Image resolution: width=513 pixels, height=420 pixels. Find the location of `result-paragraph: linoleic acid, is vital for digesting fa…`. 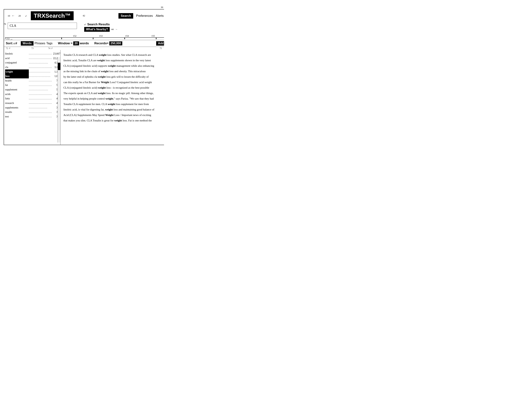

result-paragraph: linoleic acid, is vital for digesting fa… is located at coordinates (114, 110).